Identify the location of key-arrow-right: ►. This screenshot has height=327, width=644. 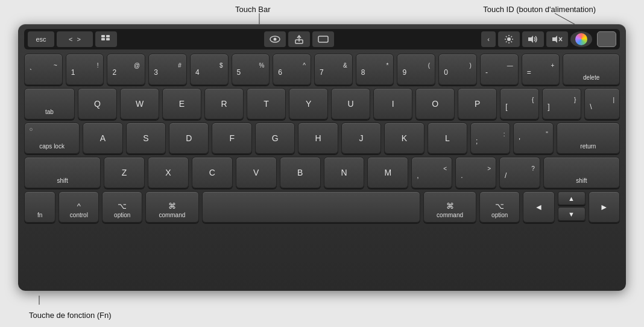
(604, 207).